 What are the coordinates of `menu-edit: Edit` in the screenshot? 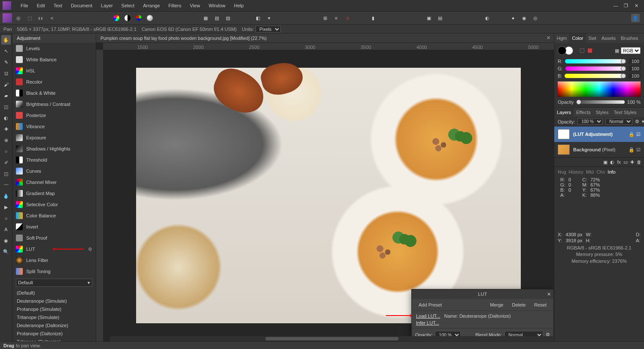 It's located at (41, 6).